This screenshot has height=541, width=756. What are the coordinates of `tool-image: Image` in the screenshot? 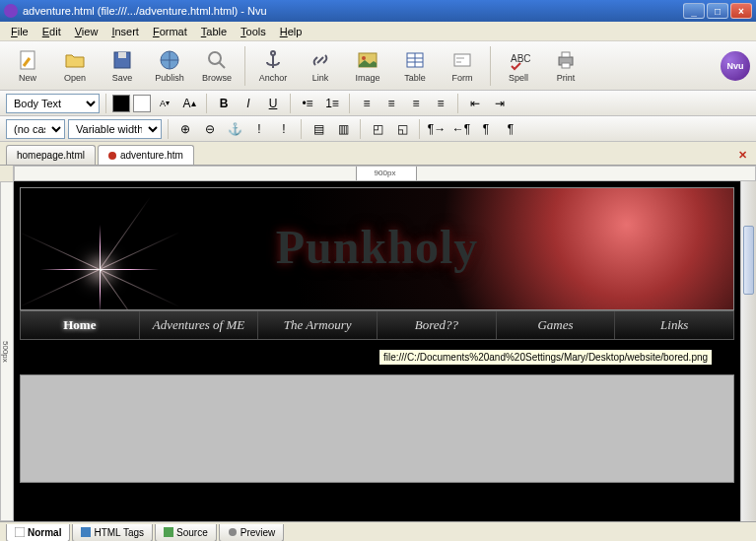 It's located at (368, 65).